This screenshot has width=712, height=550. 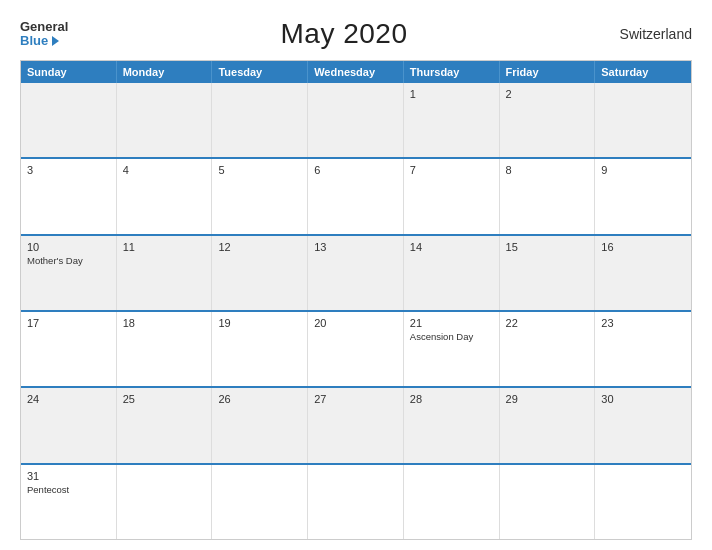 I want to click on week-row-4: 1718192021Ascension Day2223, so click(x=356, y=348).